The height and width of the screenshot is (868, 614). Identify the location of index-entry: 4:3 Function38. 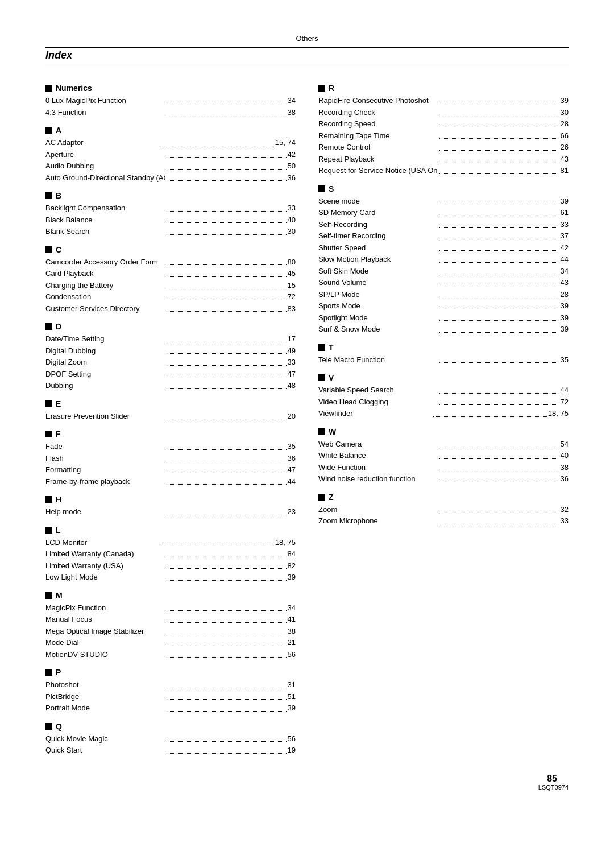
(171, 113).